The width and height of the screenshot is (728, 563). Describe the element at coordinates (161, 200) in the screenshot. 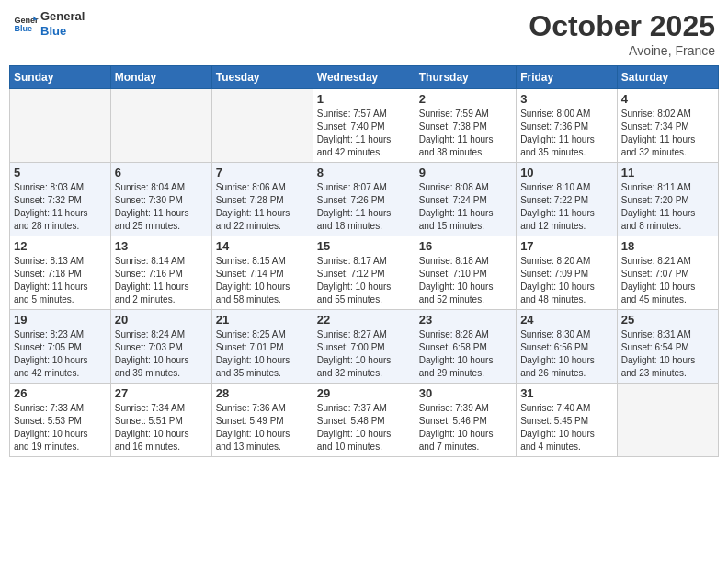

I see `calendar-cell: 6Sunrise: 8:04 AM Sunset: 7:30 PM Daylig…` at that location.